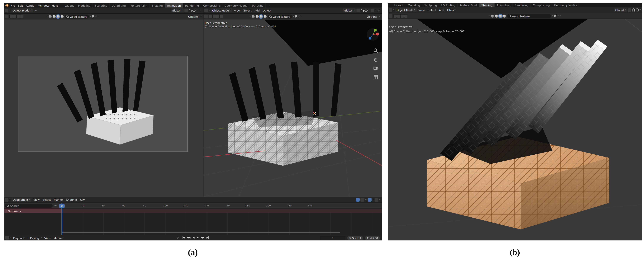 Image resolution: width=644 pixels, height=263 pixels. Describe the element at coordinates (376, 66) in the screenshot. I see `camera-view-icon` at that location.